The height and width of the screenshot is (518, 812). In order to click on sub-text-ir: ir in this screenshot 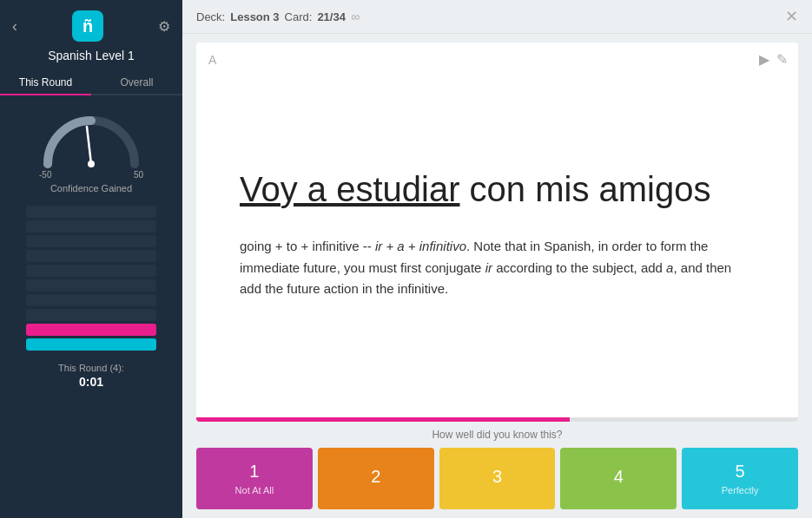, I will do `click(489, 267)`.